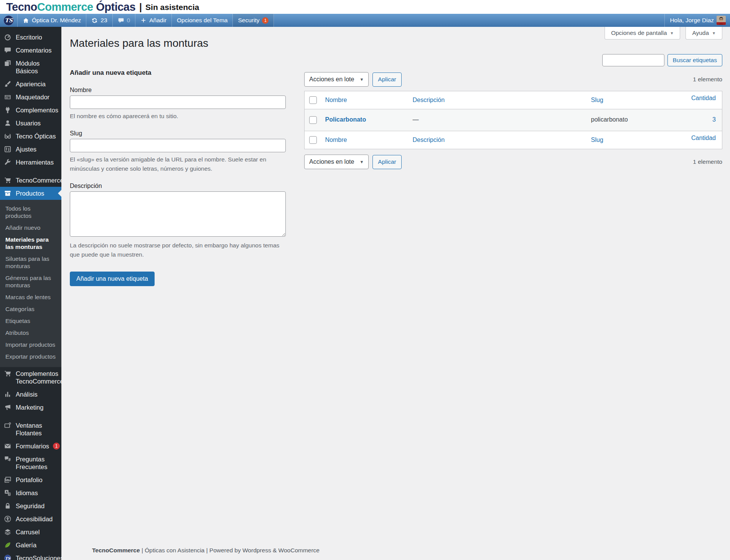  Describe the element at coordinates (178, 214) in the screenshot. I see `description-field` at that location.